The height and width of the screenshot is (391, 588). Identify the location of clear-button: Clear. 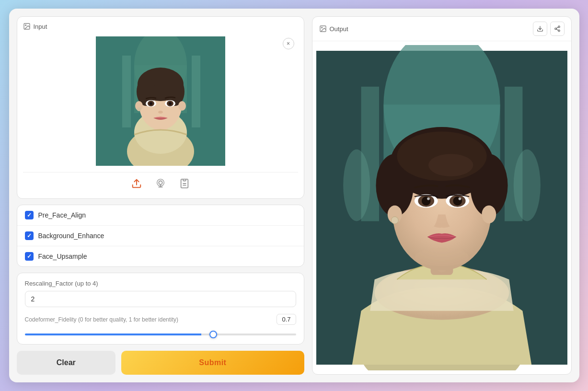
(66, 363).